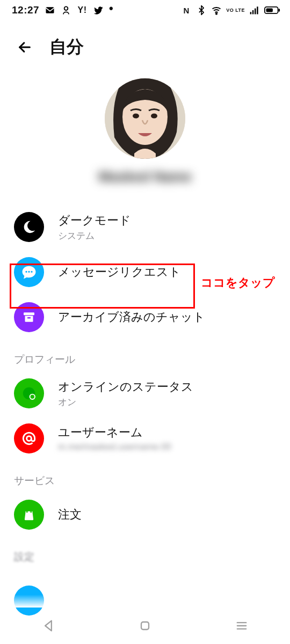 This screenshot has height=644, width=290. Describe the element at coordinates (145, 119) in the screenshot. I see `avatar` at that location.